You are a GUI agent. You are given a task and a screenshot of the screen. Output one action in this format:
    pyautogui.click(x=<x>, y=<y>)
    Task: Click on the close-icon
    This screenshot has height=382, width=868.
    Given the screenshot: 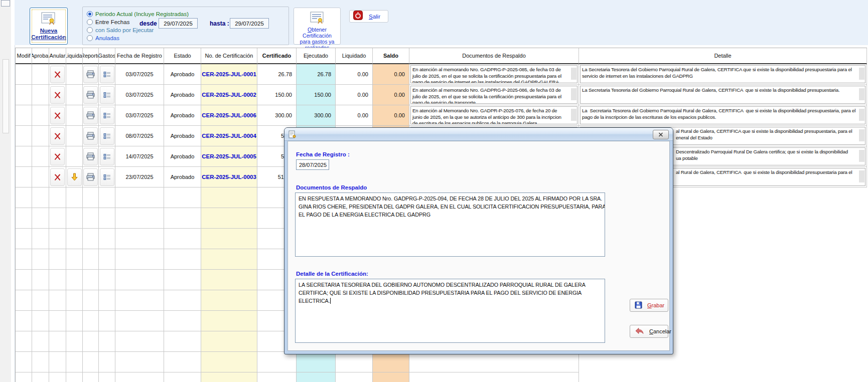 What is the action you would take?
    pyautogui.click(x=661, y=134)
    